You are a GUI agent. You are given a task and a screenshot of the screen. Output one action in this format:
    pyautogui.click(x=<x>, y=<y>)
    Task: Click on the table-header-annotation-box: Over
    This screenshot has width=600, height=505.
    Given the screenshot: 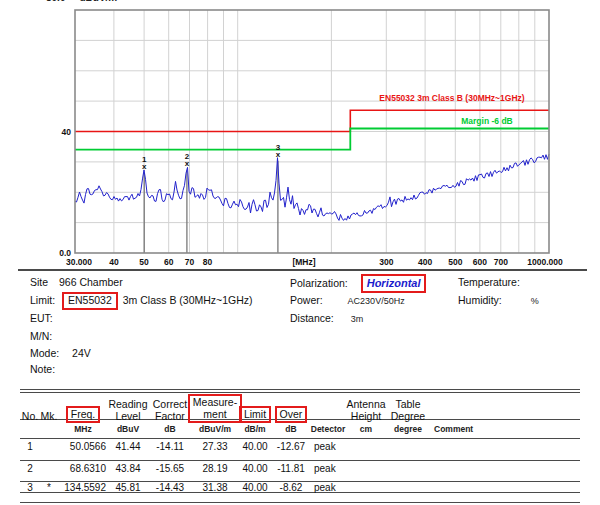 What is the action you would take?
    pyautogui.click(x=292, y=415)
    